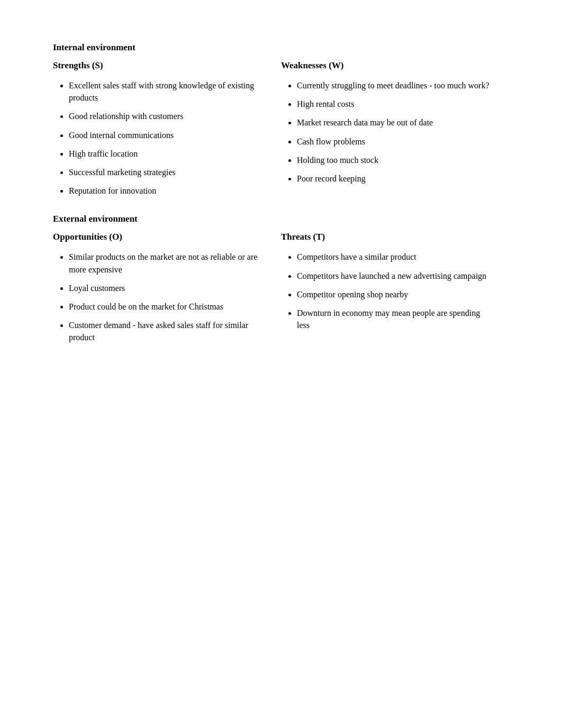 The width and height of the screenshot is (562, 728). What do you see at coordinates (395, 179) in the screenshot?
I see `list-item: Poor record keeping` at bounding box center [395, 179].